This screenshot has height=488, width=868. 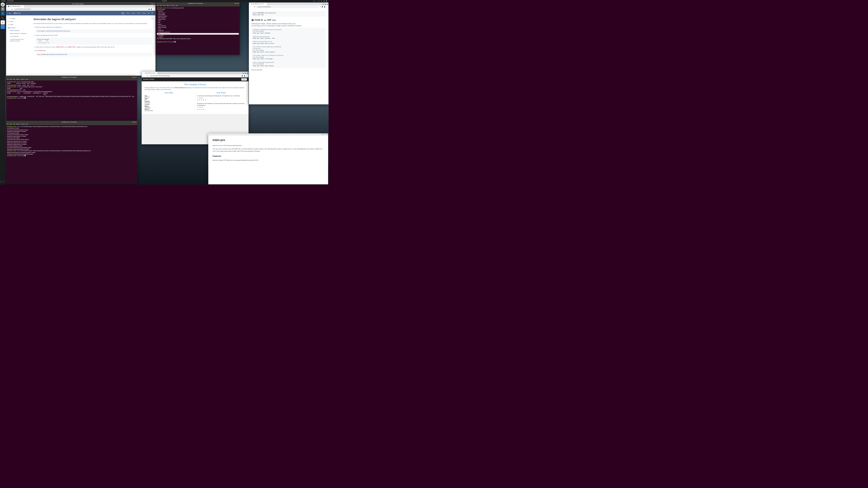 What do you see at coordinates (262, 26) in the screenshot?
I see `openfaas-link: openfaas` at bounding box center [262, 26].